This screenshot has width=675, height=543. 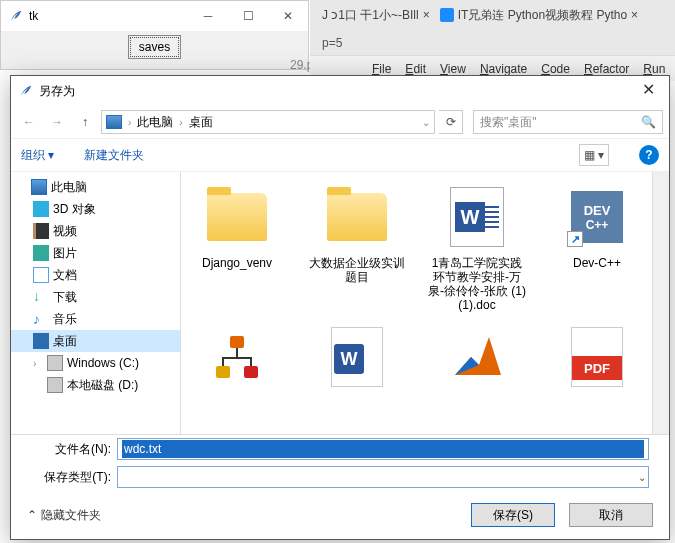 I want to click on pc-icon, so click(x=114, y=122).